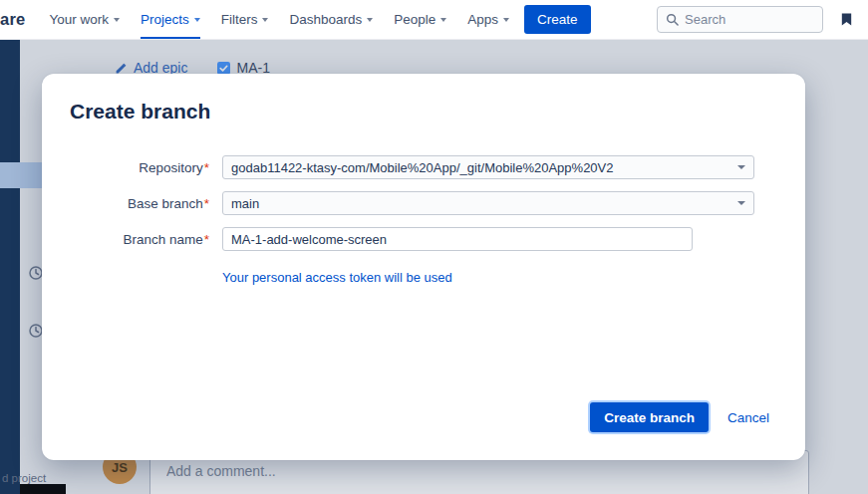 The height and width of the screenshot is (494, 868). What do you see at coordinates (140, 167) in the screenshot?
I see `repository-label: Repository*` at bounding box center [140, 167].